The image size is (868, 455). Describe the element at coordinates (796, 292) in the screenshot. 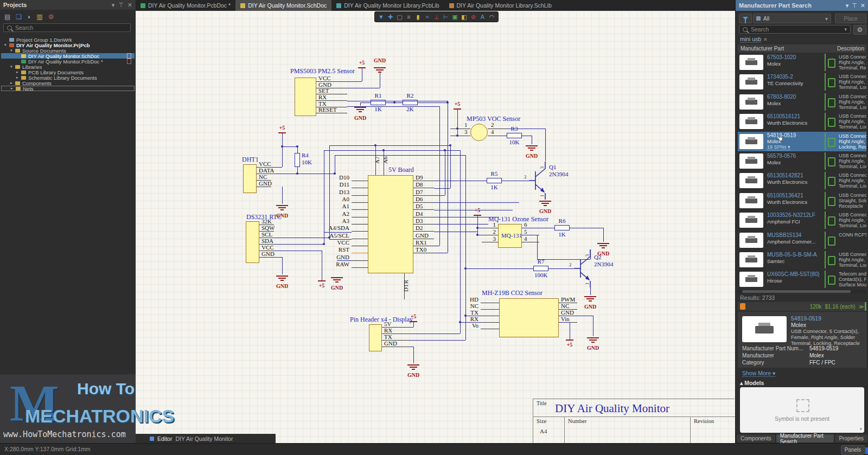

I see `scrollbar-thumb` at that location.